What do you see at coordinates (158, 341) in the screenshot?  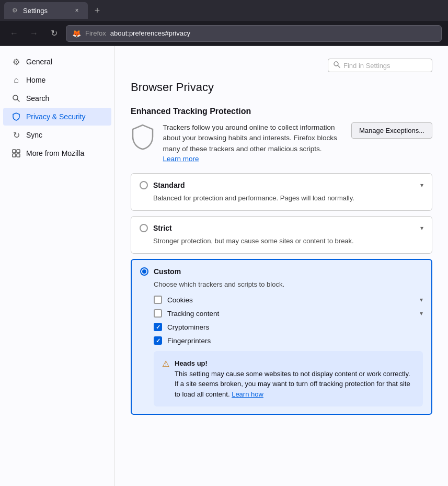 I see `fingerprinters-checkbox` at bounding box center [158, 341].